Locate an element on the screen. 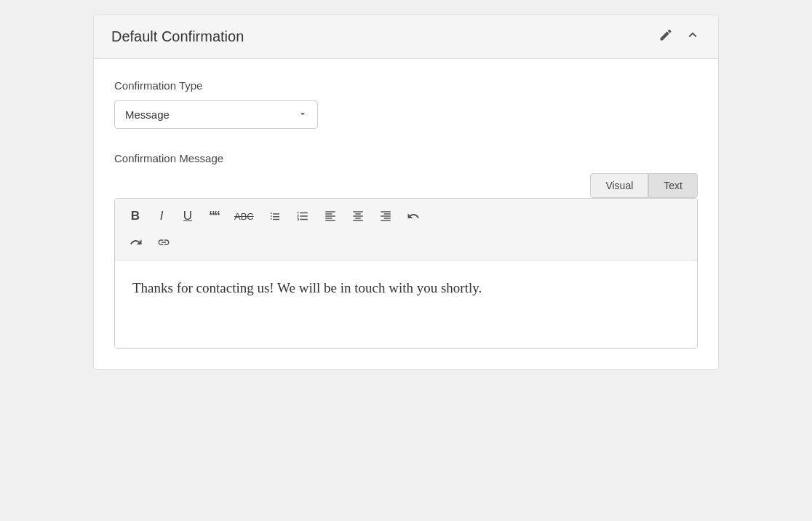 The image size is (812, 521). panel-header-actions is located at coordinates (680, 36).